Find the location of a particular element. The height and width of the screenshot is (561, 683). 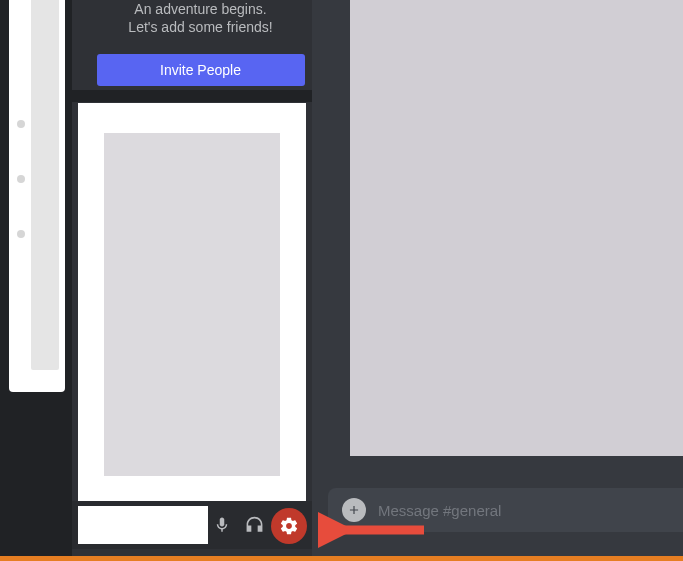

user-settings-button is located at coordinates (289, 526).